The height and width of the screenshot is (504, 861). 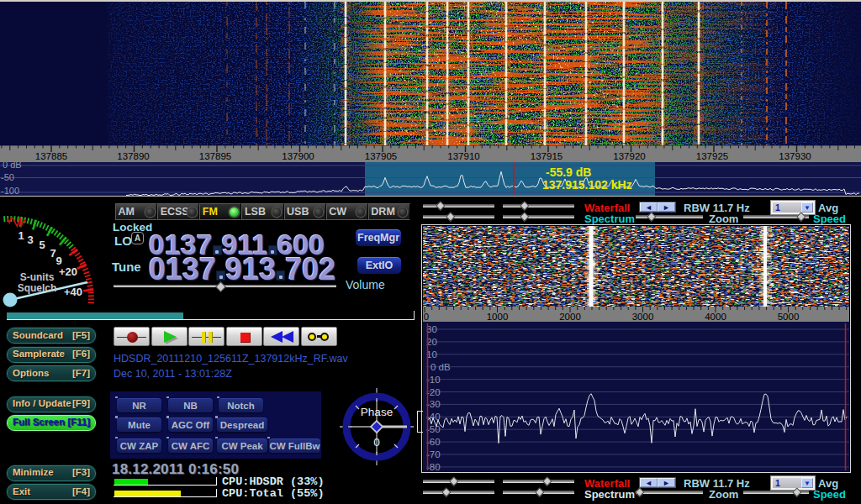 I want to click on svg-text: S-units, so click(x=37, y=277).